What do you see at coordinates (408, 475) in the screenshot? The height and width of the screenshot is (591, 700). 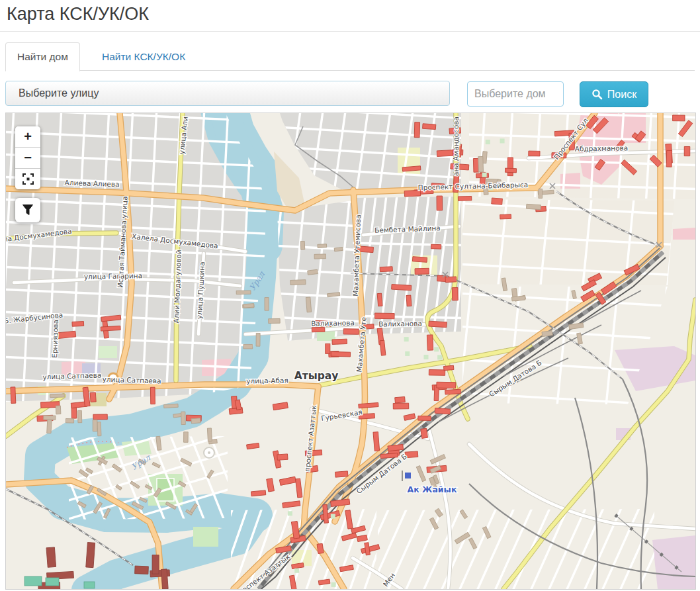 I see `station-marker-ak-zhaiyk` at bounding box center [408, 475].